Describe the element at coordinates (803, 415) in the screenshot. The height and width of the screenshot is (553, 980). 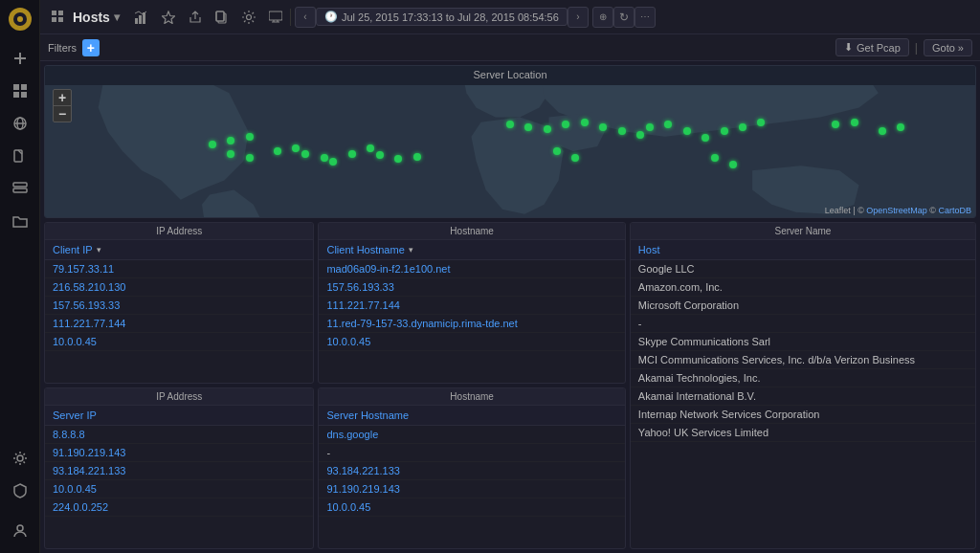
I see `table-row: Internap Network Services Corporation` at that location.